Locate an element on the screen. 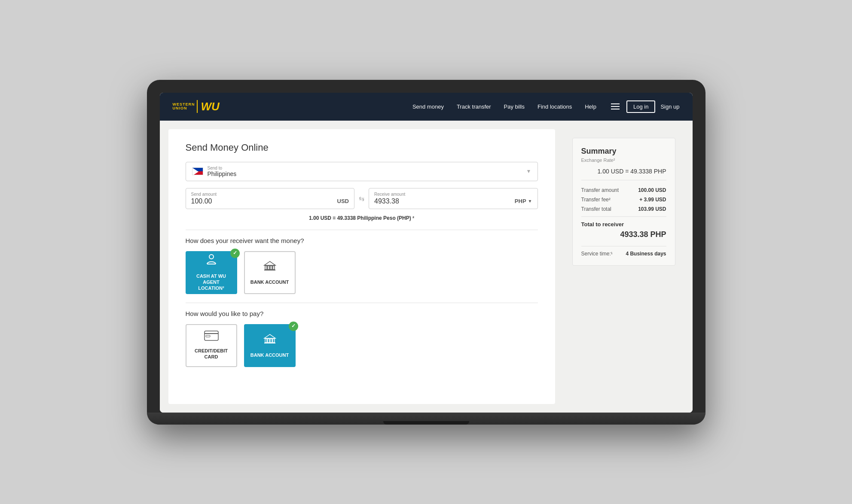 This screenshot has height=504, width=852. service-time-value: 4 Business days is located at coordinates (646, 254).